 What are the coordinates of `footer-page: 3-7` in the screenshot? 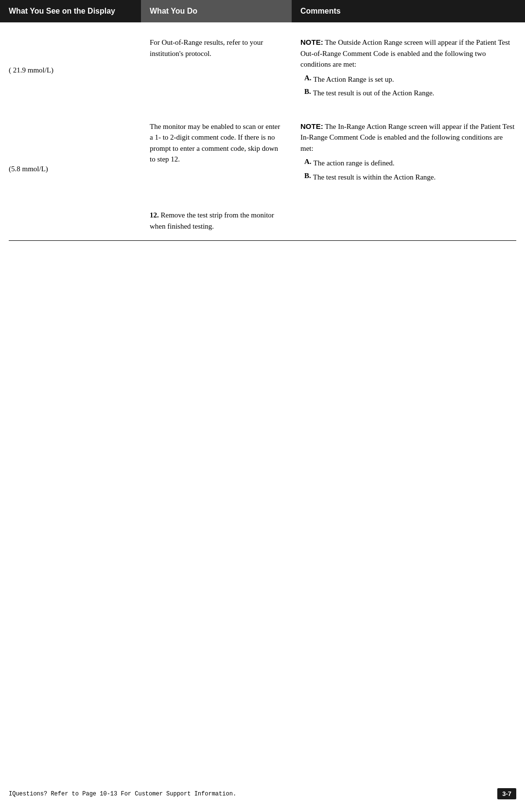 It's located at (507, 794).